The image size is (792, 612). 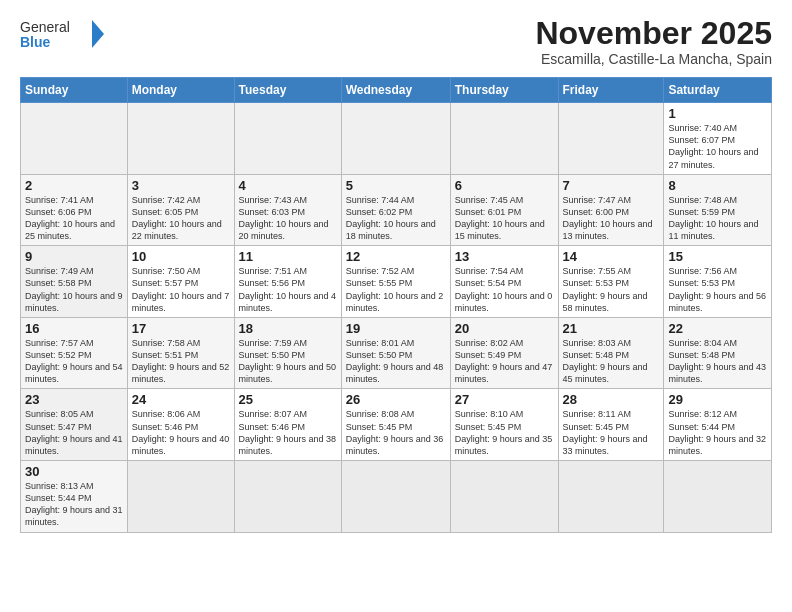 What do you see at coordinates (288, 328) in the screenshot?
I see `day-number: 18` at bounding box center [288, 328].